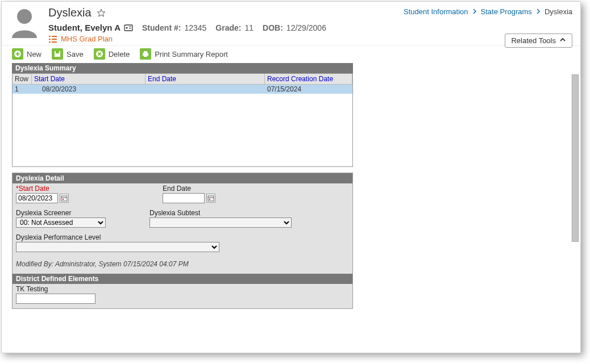 This screenshot has width=590, height=364. I want to click on screener-label: Dyslexia Screener, so click(61, 213).